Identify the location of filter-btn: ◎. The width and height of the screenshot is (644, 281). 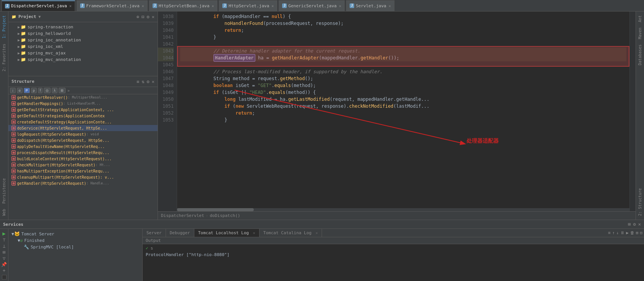
(47, 90).